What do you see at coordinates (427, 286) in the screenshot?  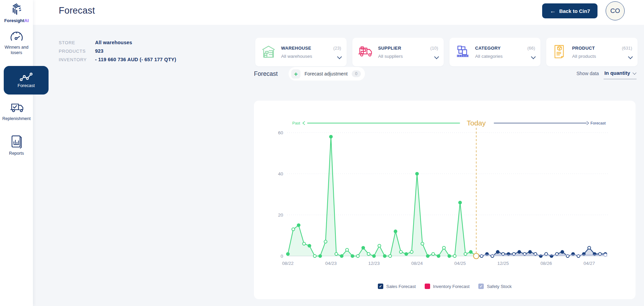 I see `checkbox-solid-icon` at bounding box center [427, 286].